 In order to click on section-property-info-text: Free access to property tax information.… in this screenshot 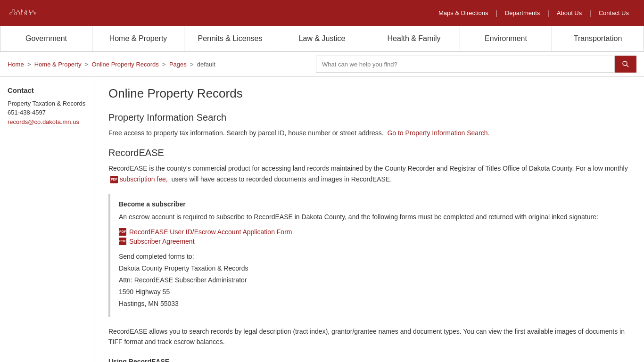, I will do `click(369, 133)`.